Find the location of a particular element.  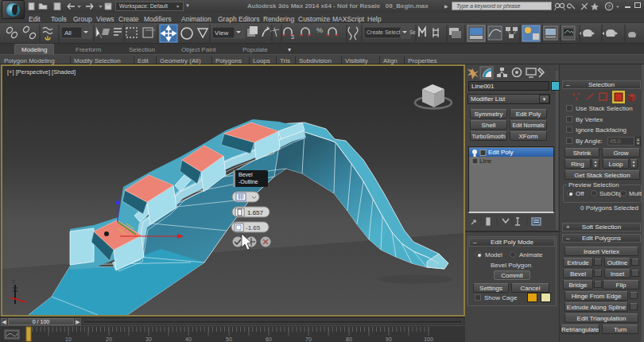

svg-text: -Outline is located at coordinates (248, 181).